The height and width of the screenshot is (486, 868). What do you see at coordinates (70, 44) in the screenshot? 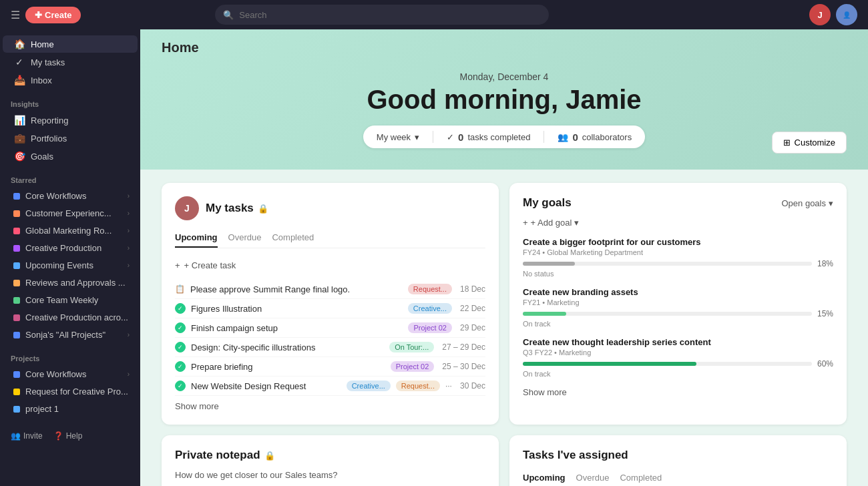
I see `sidebar-item-home: 🏠 Home` at bounding box center [70, 44].